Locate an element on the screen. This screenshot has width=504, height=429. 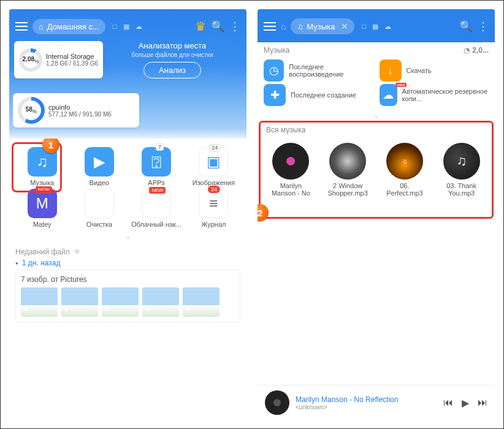
cpu-name: cpuinfo is located at coordinates (80, 107).